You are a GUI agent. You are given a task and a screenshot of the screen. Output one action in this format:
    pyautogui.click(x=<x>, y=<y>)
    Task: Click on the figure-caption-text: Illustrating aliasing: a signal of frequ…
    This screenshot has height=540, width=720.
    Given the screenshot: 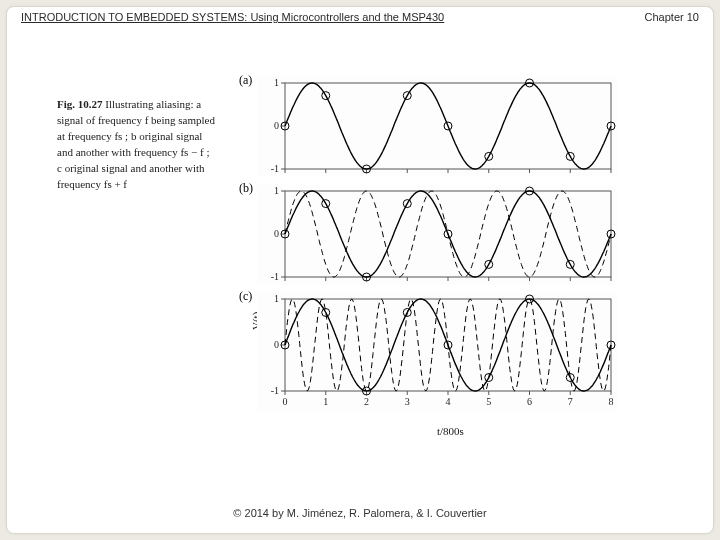 What is the action you would take?
    pyautogui.click(x=136, y=144)
    